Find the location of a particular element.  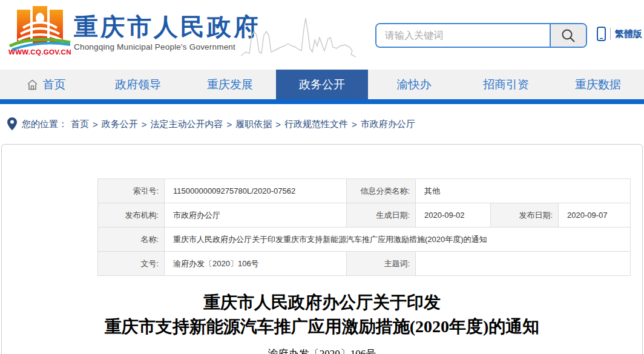

table-row: 索引号: 11500000009275780L/2020-07562 信息分类名… is located at coordinates (364, 191).